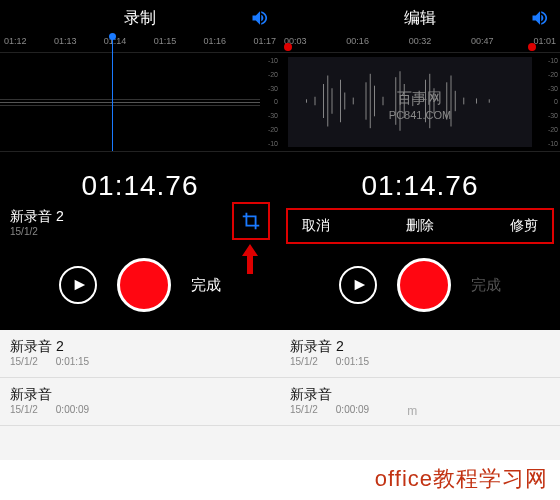 Image resolution: width=560 pixels, height=500 pixels. Describe the element at coordinates (420, 98) in the screenshot. I see `watermark-text: 百事网` at that location.